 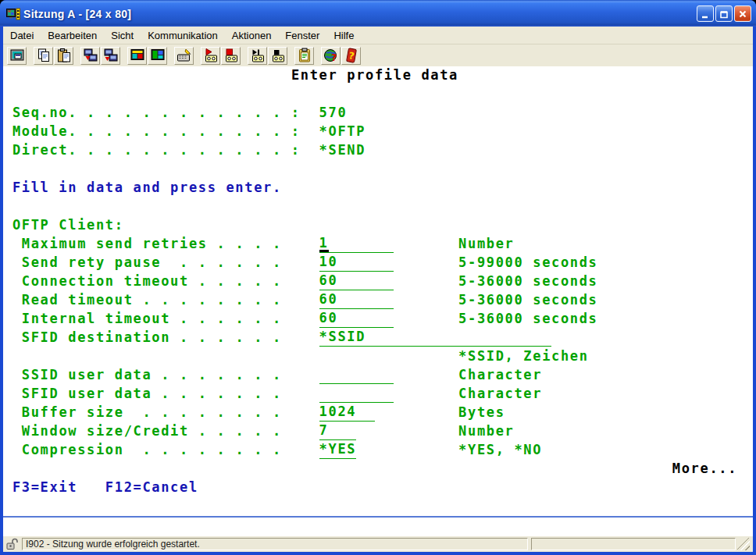 I want to click on menu-item-bearbeiten: Bearbeiten, so click(x=72, y=36).